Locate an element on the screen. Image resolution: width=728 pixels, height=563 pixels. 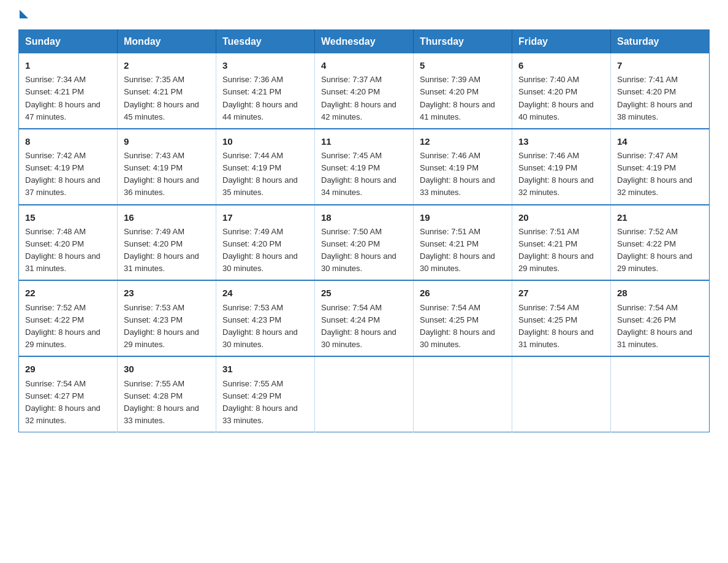
calendar-cell: 23Sunrise: 7:53 AMSunset: 4:23 PMDayligh… is located at coordinates (167, 318).